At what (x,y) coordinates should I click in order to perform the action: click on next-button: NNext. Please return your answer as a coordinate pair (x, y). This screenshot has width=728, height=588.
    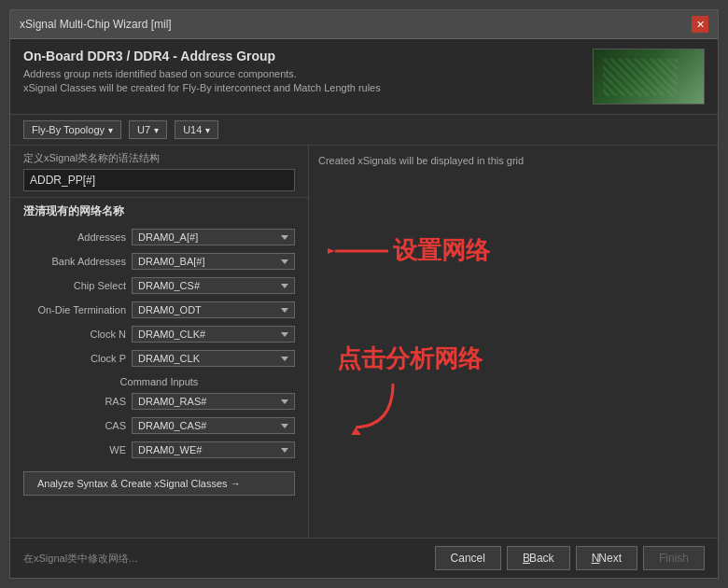
    Looking at the image, I should click on (607, 558).